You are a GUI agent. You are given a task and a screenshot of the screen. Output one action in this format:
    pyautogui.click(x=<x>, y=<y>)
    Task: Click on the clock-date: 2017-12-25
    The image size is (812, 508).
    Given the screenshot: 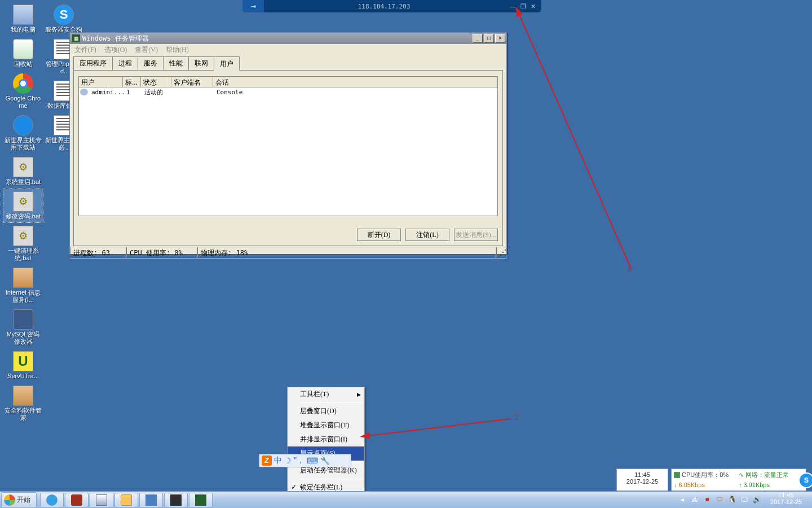 What is the action you would take?
    pyautogui.click(x=786, y=502)
    